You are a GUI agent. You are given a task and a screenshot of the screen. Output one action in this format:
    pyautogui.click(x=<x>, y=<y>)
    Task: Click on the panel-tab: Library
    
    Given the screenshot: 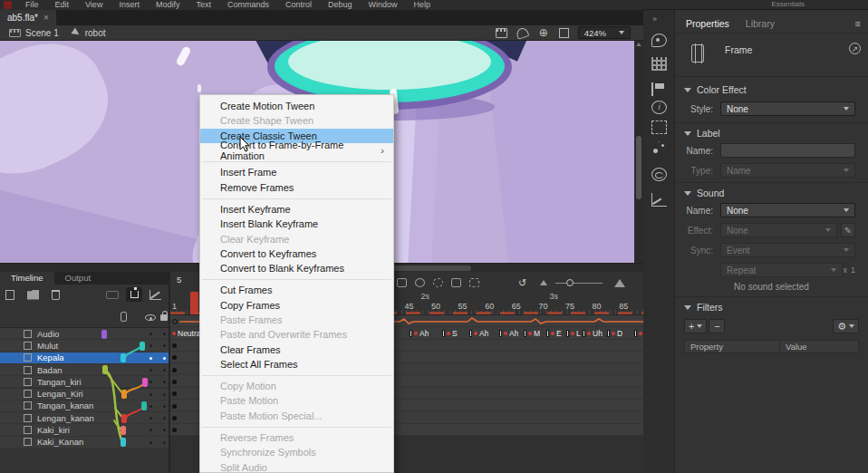 What is the action you would take?
    pyautogui.click(x=760, y=24)
    